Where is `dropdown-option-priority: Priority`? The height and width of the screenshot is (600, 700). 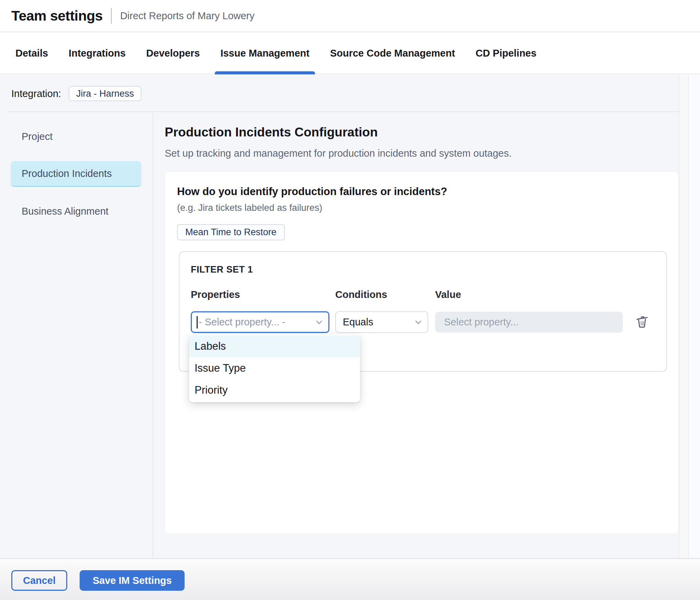 dropdown-option-priority: Priority is located at coordinates (275, 390).